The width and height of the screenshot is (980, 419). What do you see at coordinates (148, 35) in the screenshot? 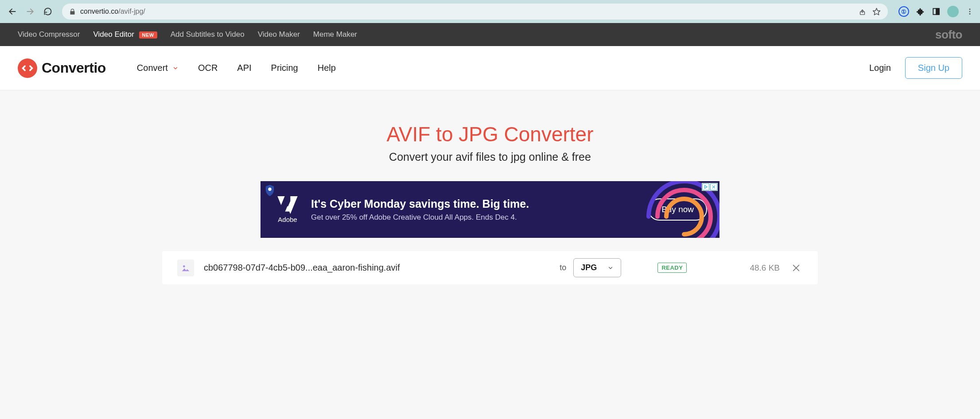
I see `new-badge: NEW` at bounding box center [148, 35].